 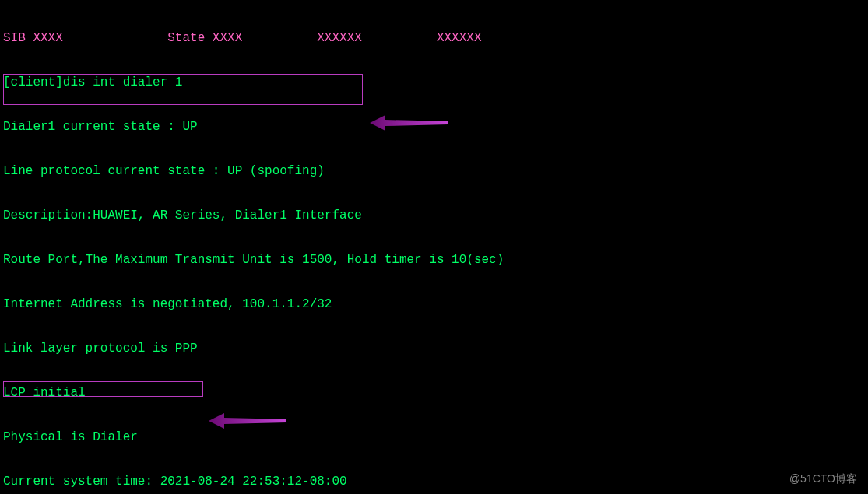 I want to click on output-line: Current system time: 2021-08-24 22:53:12…, so click(x=434, y=482).